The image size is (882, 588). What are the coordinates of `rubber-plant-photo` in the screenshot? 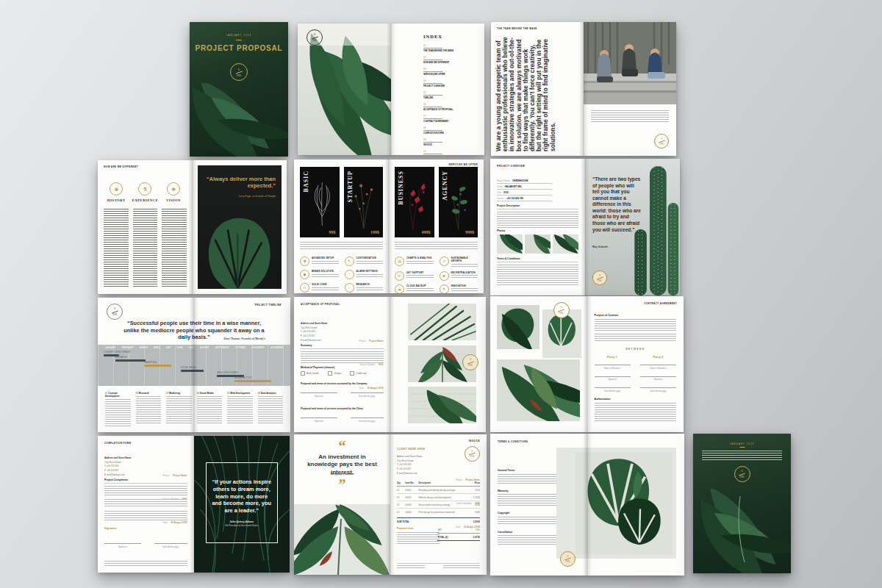 It's located at (343, 539).